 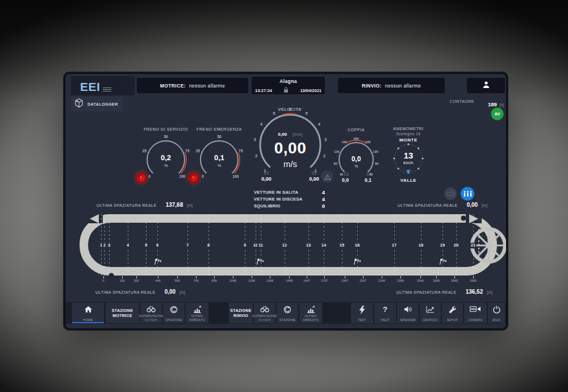 I want to click on distance-label: 2546, so click(x=420, y=281).